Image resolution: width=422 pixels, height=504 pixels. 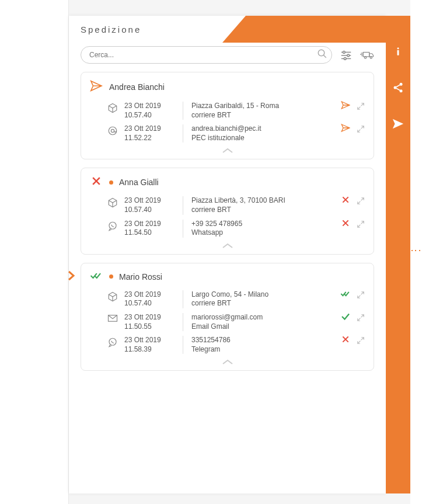 What do you see at coordinates (228, 217) in the screenshot?
I see `delivery-rows: 23 Ott 201910.57.40Piazza Libertà, 3, 70…` at bounding box center [228, 217].